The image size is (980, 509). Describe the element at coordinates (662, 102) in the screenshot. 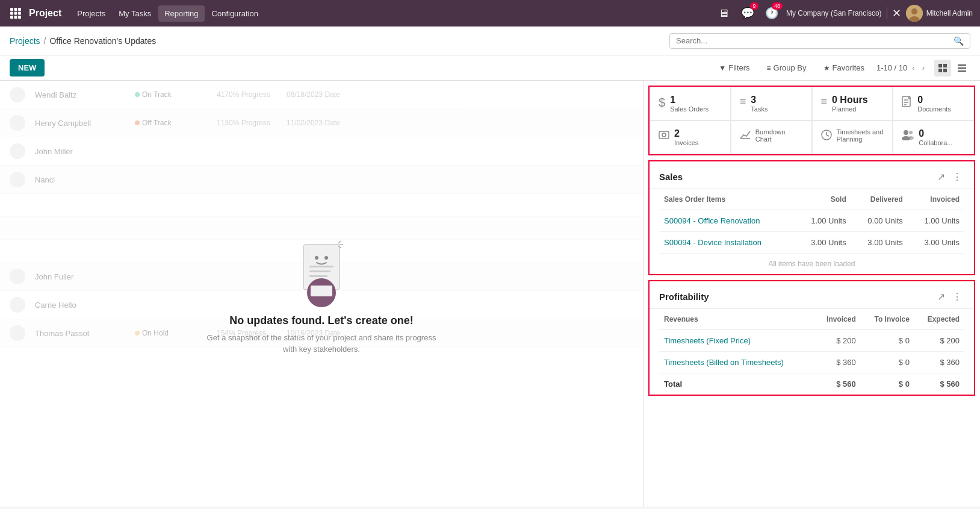

I see `dollar-icon: $` at that location.